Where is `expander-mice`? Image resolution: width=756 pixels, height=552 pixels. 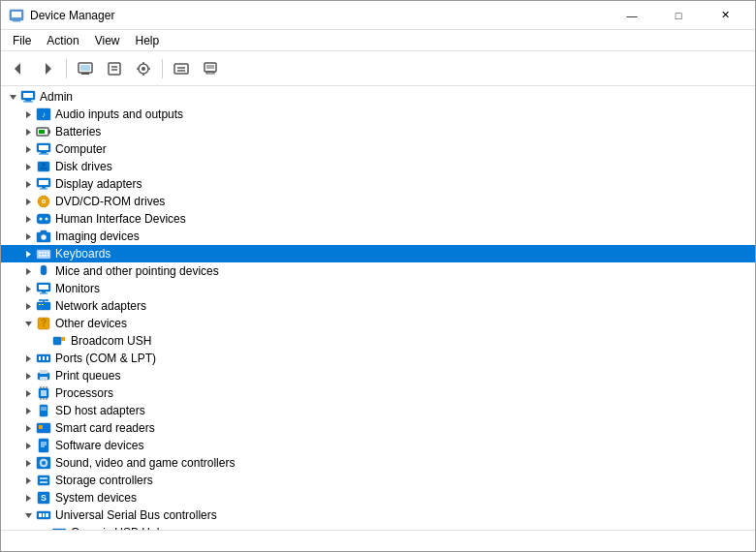
expander-mice is located at coordinates (28, 271).